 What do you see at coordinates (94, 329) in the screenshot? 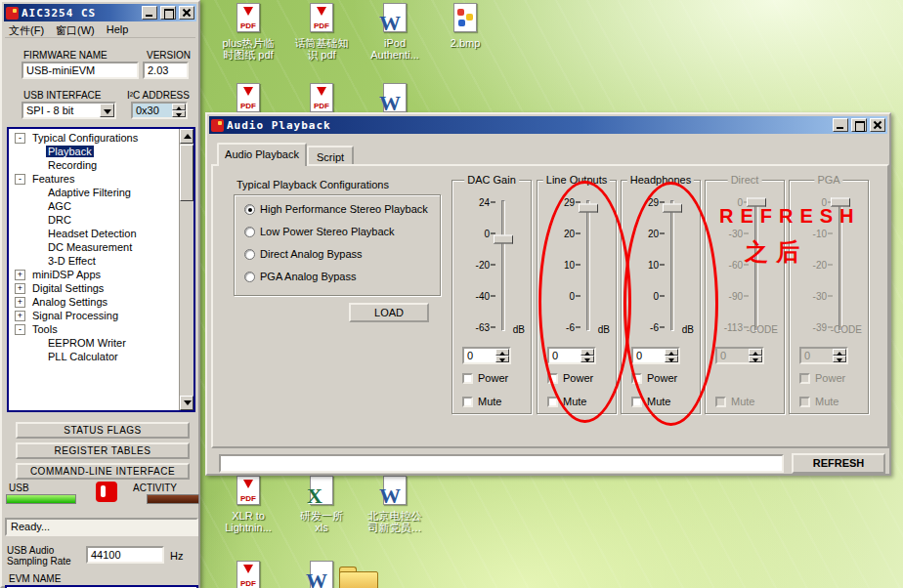
I see `tree-item-tools: -Tools` at bounding box center [94, 329].